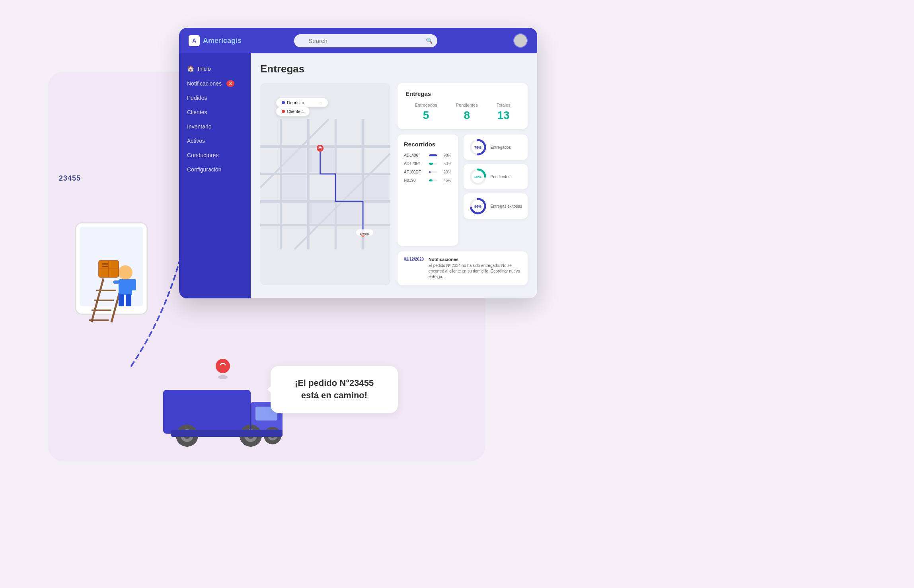  Describe the element at coordinates (478, 206) in the screenshot. I see `circ-svg-exitosas: 96%` at that location.